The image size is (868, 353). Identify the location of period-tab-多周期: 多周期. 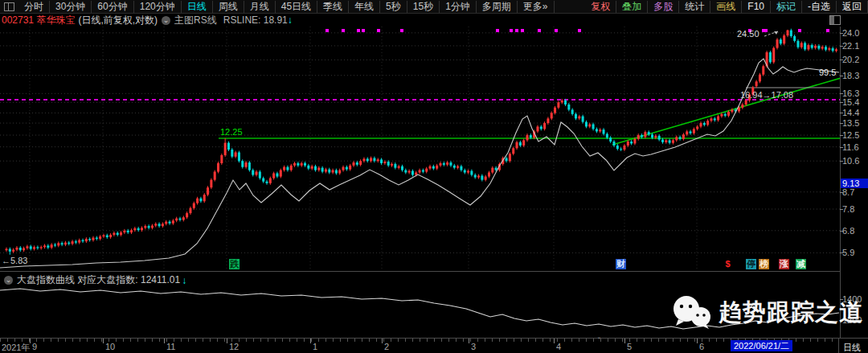
(497, 6).